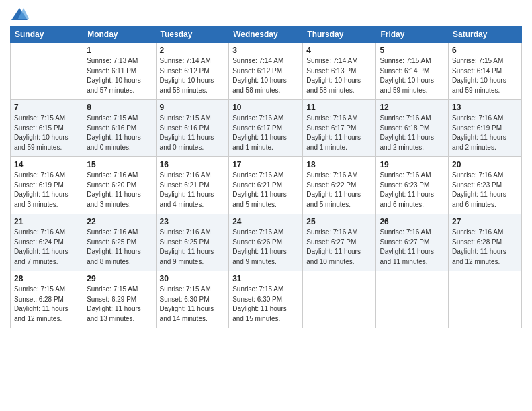 The image size is (532, 411). I want to click on calendar-cell: 10Sunrise: 7:16 AM Sunset: 6:17 PM Dayli…, so click(266, 129).